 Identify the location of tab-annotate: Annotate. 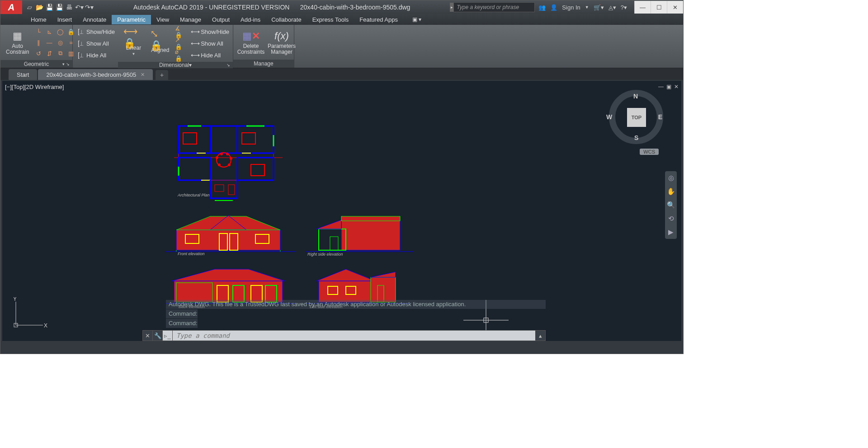
(94, 20).